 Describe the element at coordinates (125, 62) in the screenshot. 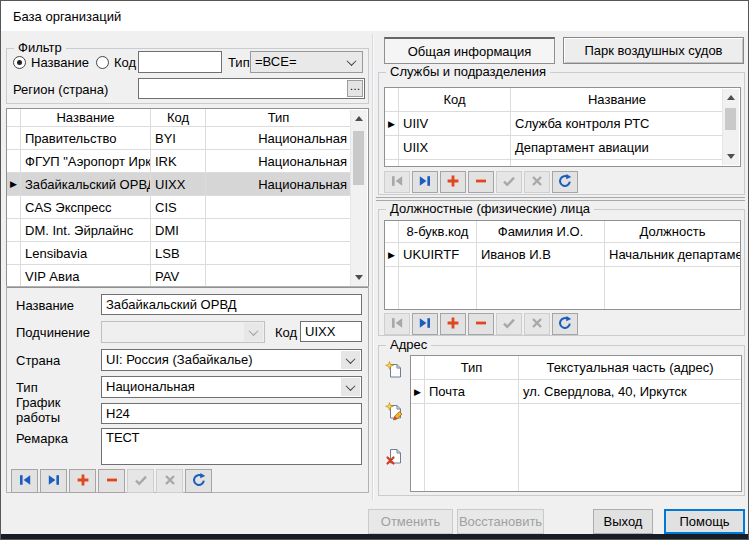

I see `radio-label: Код` at that location.